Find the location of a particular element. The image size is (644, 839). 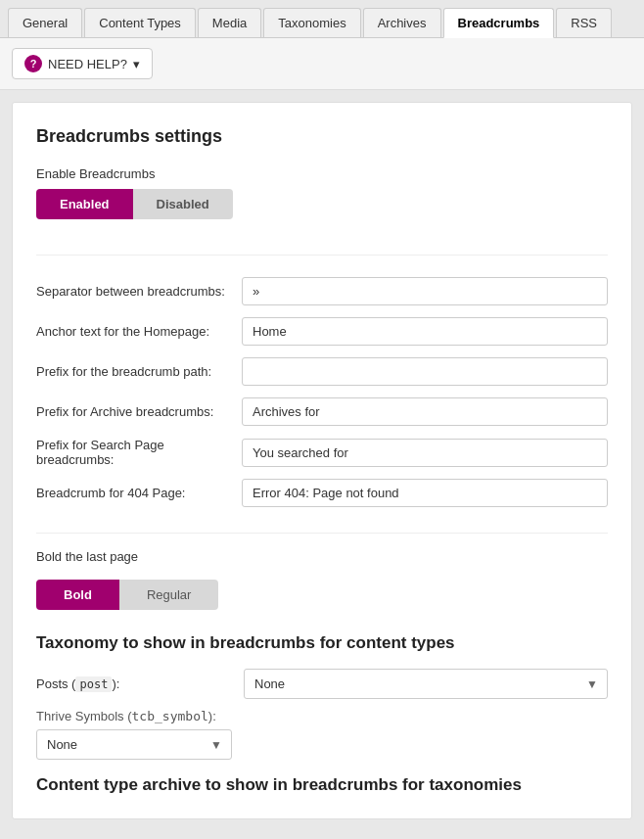

help-label: NEED HELP? is located at coordinates (88, 65).